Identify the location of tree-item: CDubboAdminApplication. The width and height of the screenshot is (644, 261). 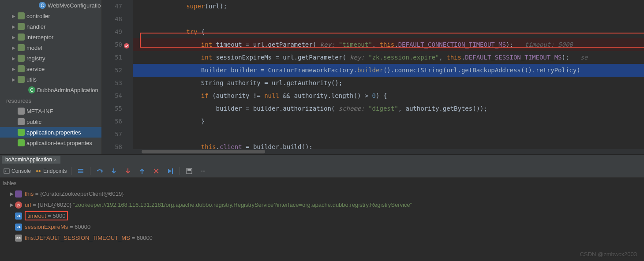
(51, 90).